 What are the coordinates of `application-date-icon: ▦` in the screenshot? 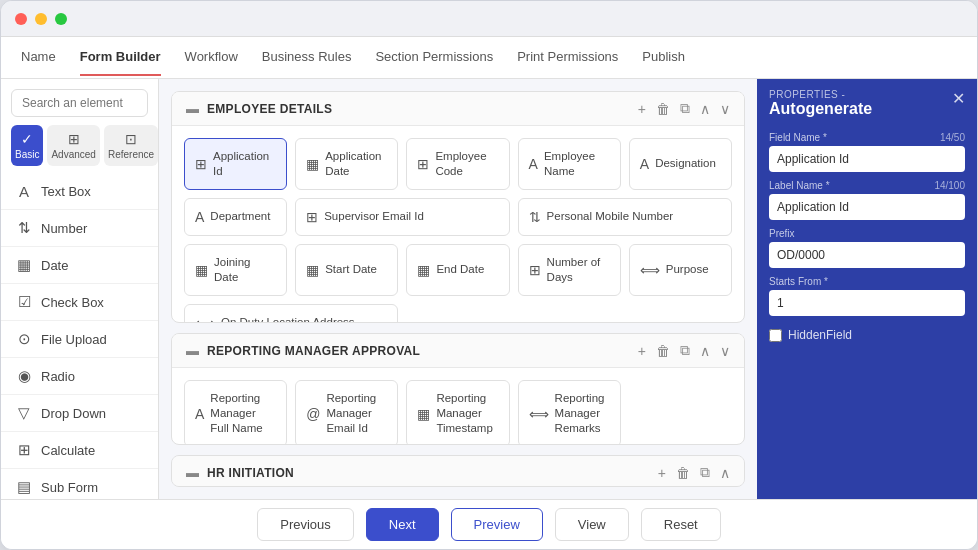 It's located at (312, 164).